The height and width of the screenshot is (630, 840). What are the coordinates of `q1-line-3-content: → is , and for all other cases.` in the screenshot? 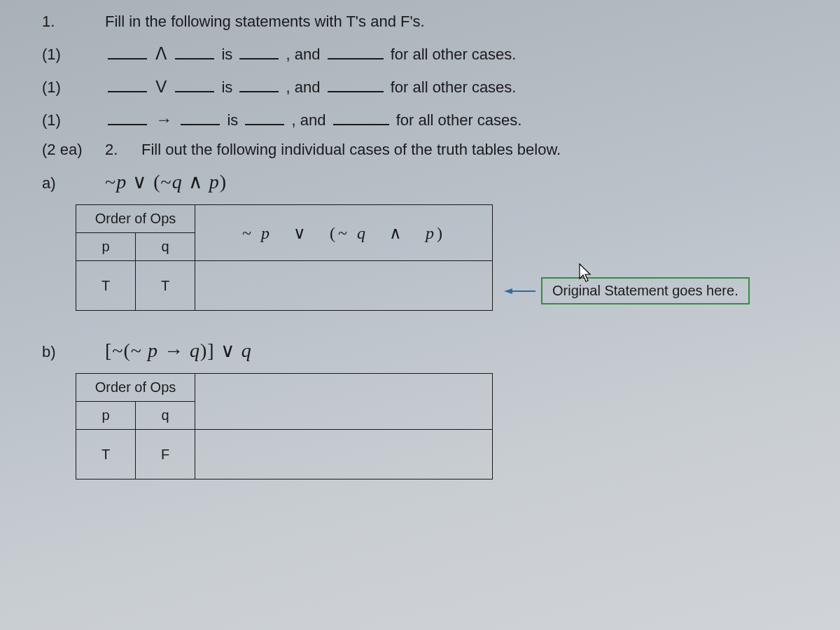 It's located at (462, 119).